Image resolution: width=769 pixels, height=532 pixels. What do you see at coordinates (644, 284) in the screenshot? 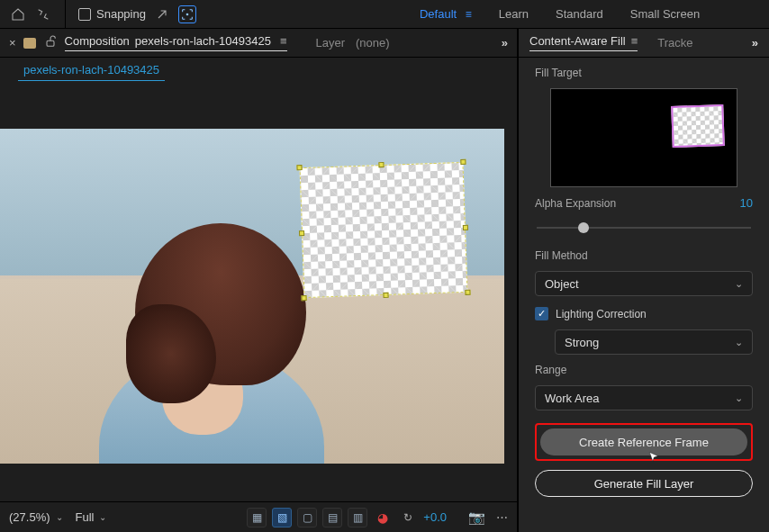
I see `fill-method-select: Object ⌄` at bounding box center [644, 284].